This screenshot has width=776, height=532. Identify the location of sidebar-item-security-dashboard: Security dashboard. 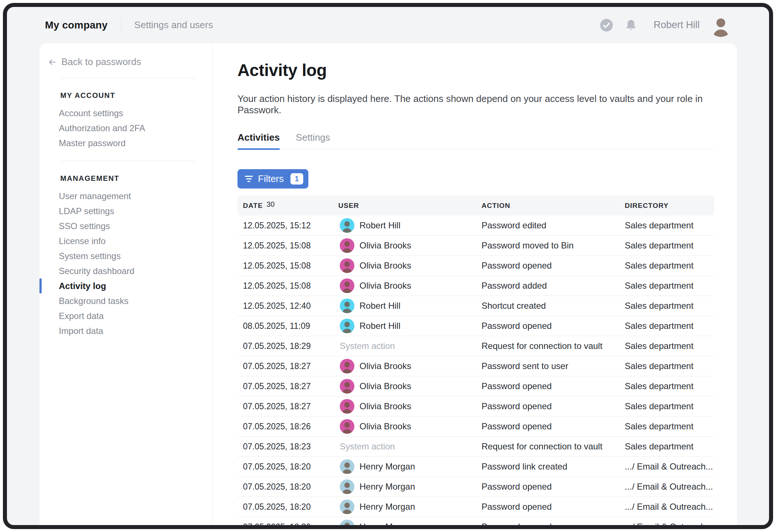
(136, 271).